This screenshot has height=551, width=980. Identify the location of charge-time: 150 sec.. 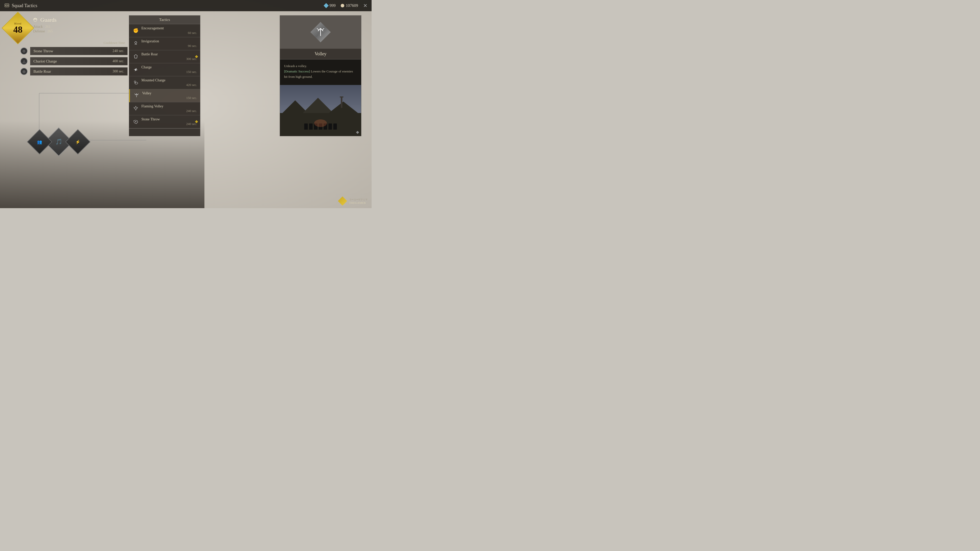
(169, 72).